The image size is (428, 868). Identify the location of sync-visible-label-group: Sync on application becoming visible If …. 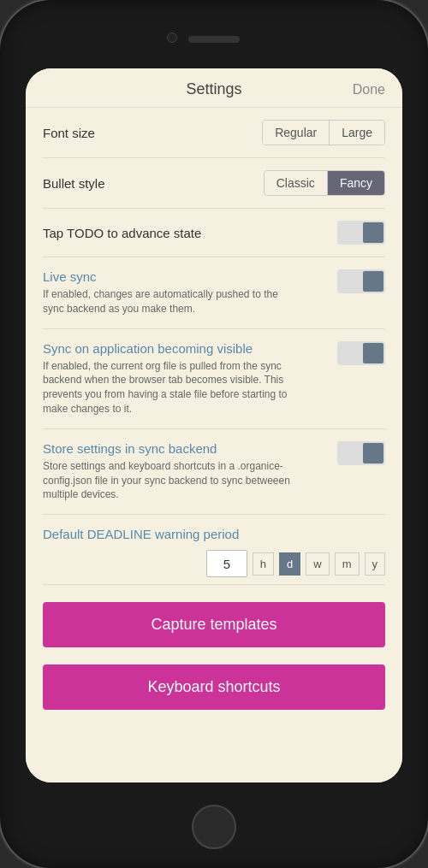
(190, 379).